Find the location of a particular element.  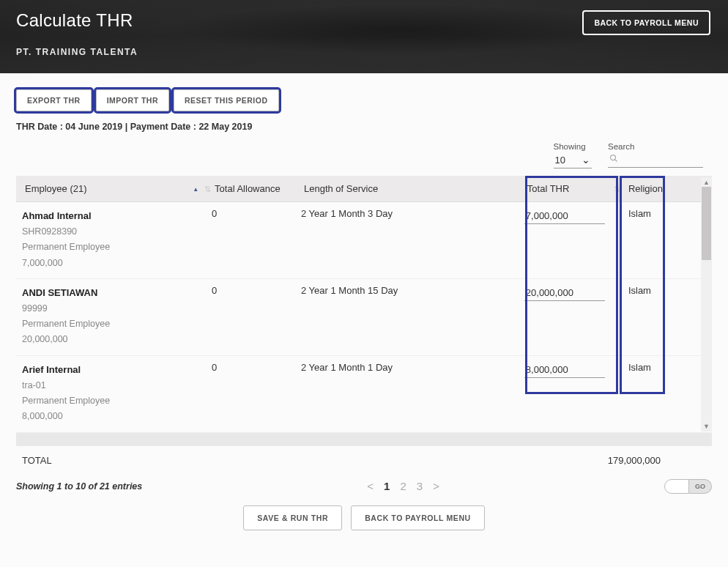

showing-select: 10 ⌄ is located at coordinates (573, 160).